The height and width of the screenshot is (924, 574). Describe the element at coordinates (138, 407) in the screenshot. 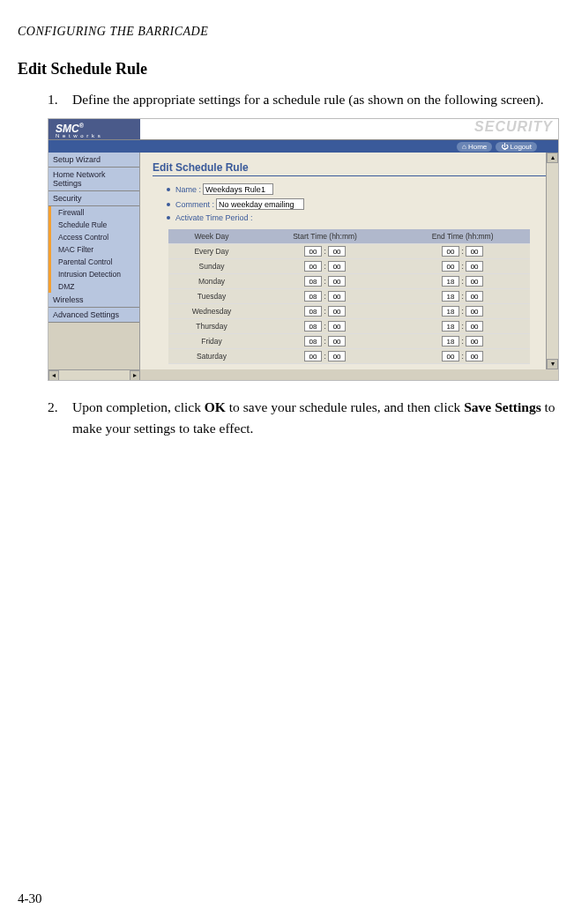

I see `step2-pre: Upon completion, click` at that location.